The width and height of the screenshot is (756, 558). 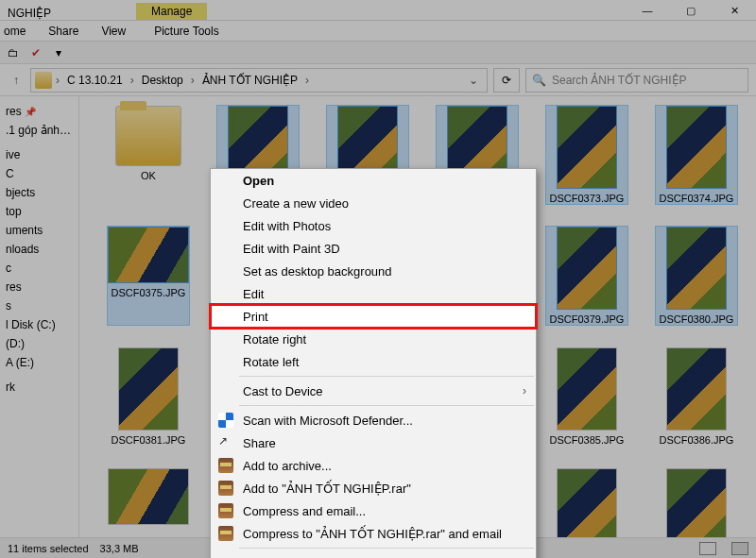 I want to click on window-controls: — ▢ ✕, so click(x=691, y=10).